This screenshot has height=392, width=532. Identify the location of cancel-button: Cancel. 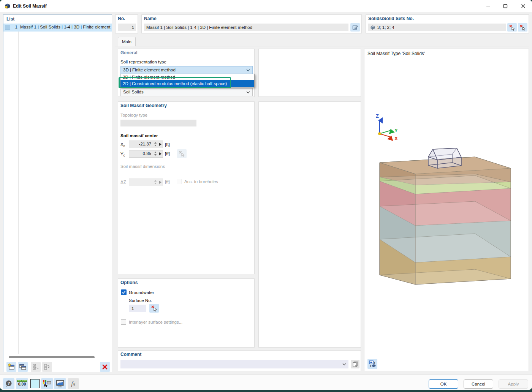
(478, 384).